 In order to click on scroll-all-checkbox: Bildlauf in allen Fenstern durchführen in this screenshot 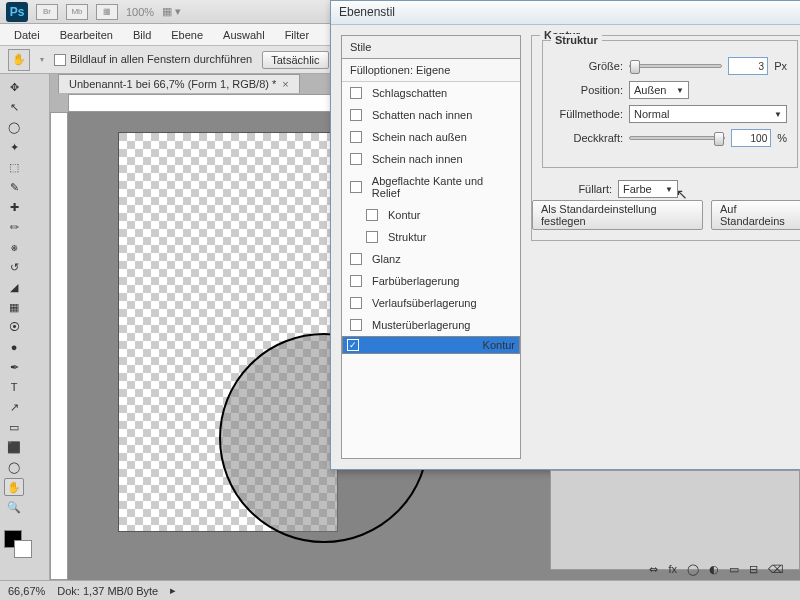, I will do `click(153, 60)`.